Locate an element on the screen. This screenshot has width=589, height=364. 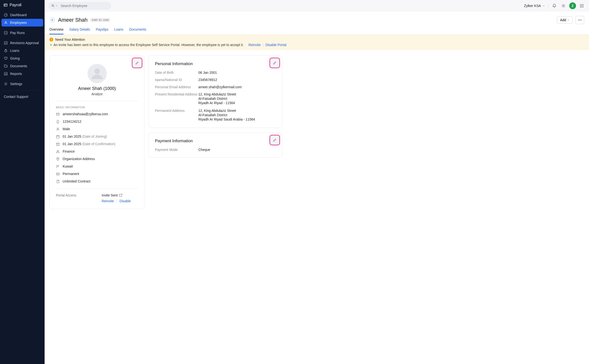
dots-icon is located at coordinates (580, 20).